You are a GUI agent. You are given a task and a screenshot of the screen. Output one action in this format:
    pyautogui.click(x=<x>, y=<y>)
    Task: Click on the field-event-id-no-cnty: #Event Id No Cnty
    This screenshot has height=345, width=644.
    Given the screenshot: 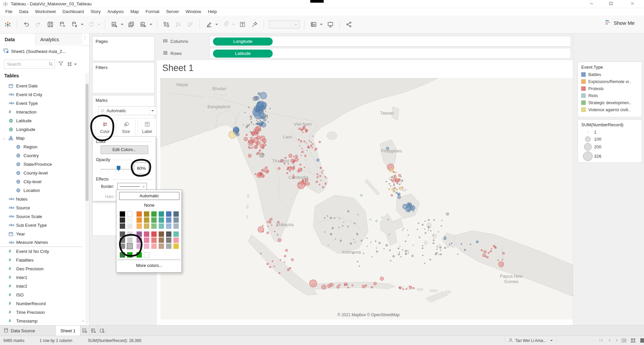 What is the action you would take?
    pyautogui.click(x=41, y=251)
    